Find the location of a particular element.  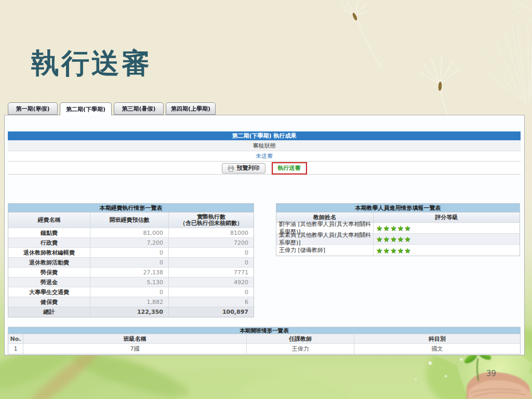

class-table-title: 本期開班情形一覽表 is located at coordinates (264, 330).